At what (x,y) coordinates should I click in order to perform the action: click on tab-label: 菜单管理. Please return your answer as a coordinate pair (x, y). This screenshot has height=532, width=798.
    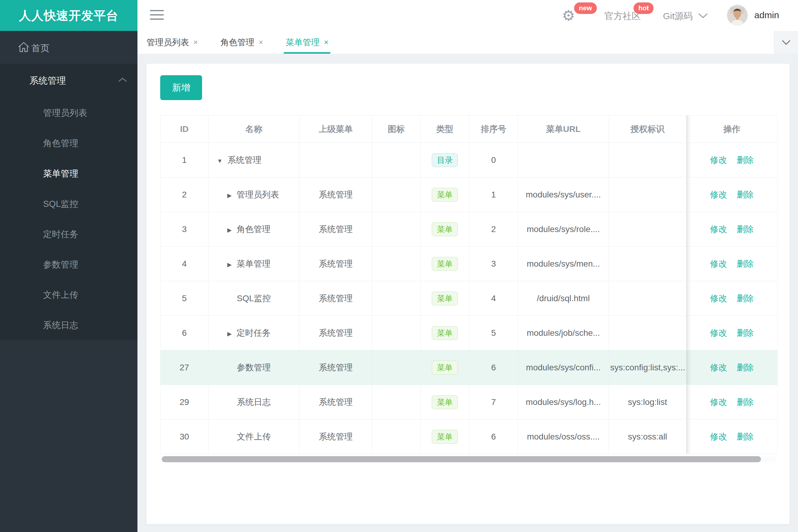
    Looking at the image, I should click on (302, 42).